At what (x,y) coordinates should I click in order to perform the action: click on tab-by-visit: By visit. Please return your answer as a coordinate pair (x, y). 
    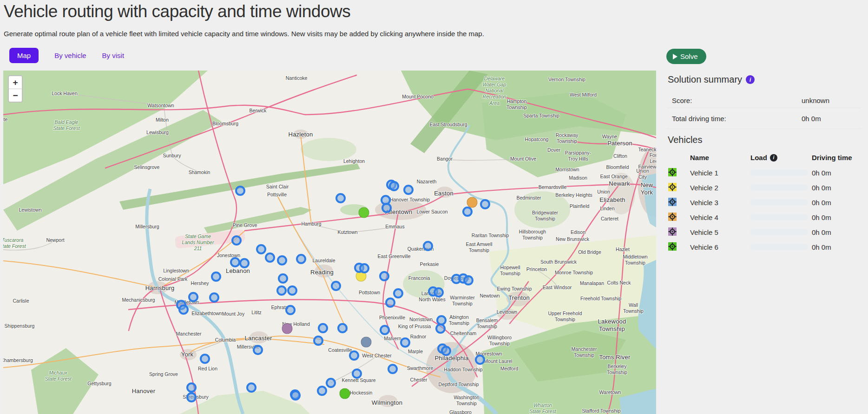
    Looking at the image, I should click on (113, 56).